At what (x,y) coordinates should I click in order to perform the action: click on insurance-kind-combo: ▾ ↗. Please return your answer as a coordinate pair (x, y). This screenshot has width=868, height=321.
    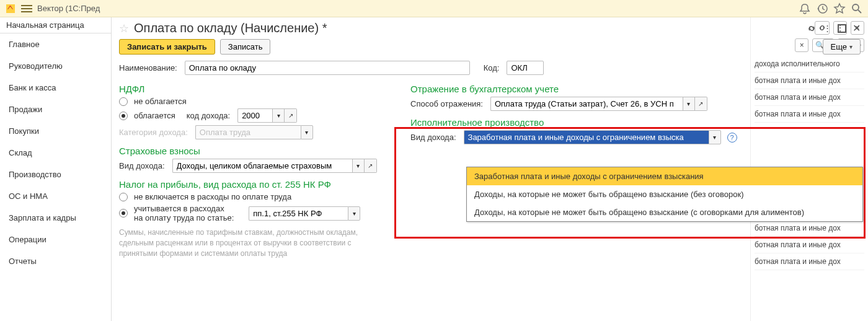
    Looking at the image, I should click on (275, 166).